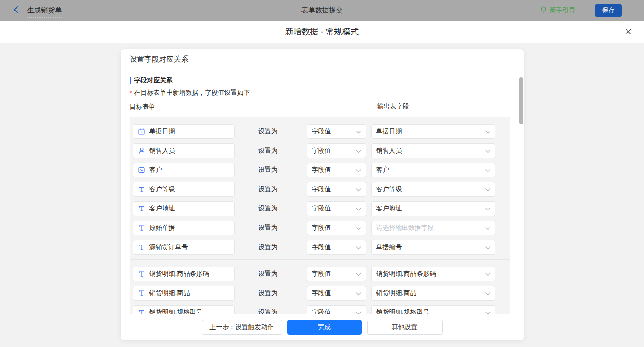 The width and height of the screenshot is (644, 347). What do you see at coordinates (44, 12) in the screenshot?
I see `back-label: 生成销货单` at bounding box center [44, 12].